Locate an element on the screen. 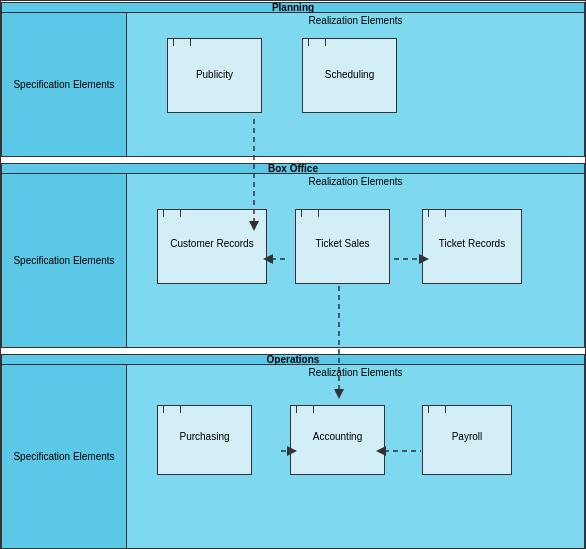 The height and width of the screenshot is (549, 586). purchasing-box: Purchasing is located at coordinates (204, 440).